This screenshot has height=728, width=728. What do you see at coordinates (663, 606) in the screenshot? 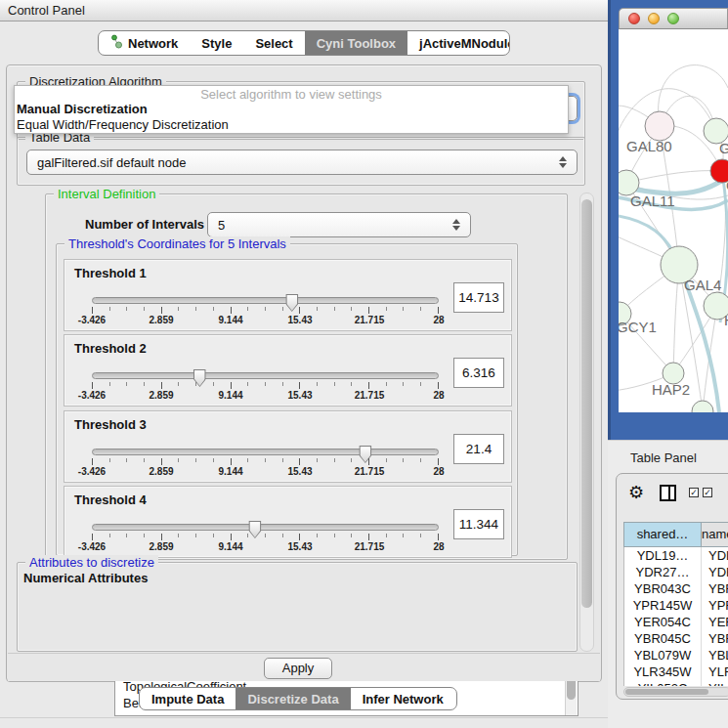
I see `table-cell: YPR145W` at bounding box center [663, 606].